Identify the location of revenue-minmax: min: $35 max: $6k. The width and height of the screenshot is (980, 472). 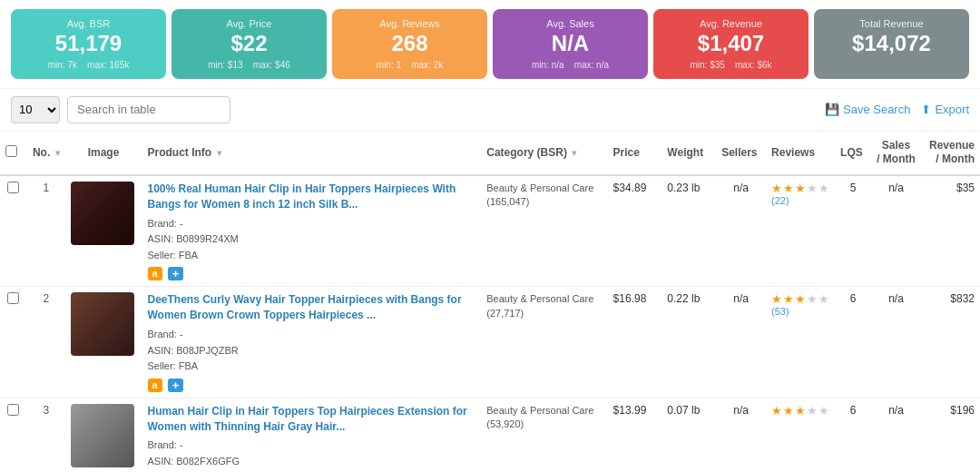
(731, 65).